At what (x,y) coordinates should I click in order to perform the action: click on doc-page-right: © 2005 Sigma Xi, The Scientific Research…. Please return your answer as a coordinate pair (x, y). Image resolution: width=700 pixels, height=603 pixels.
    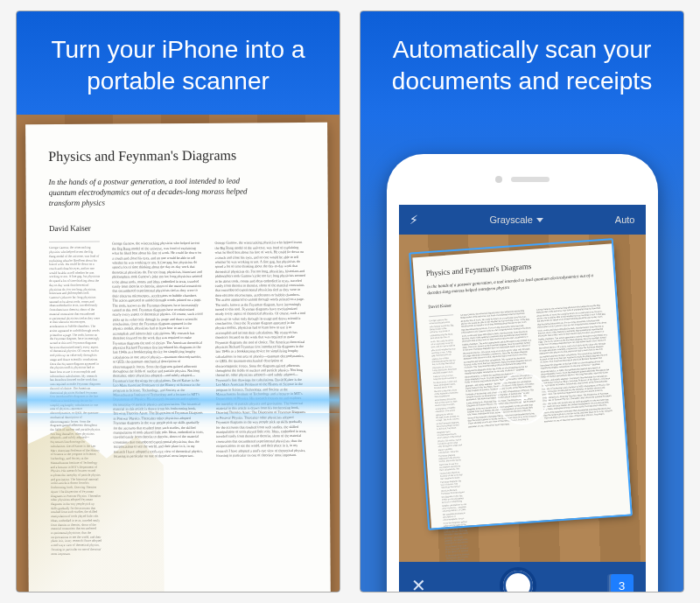
    Looking at the image, I should click on (228, 592).